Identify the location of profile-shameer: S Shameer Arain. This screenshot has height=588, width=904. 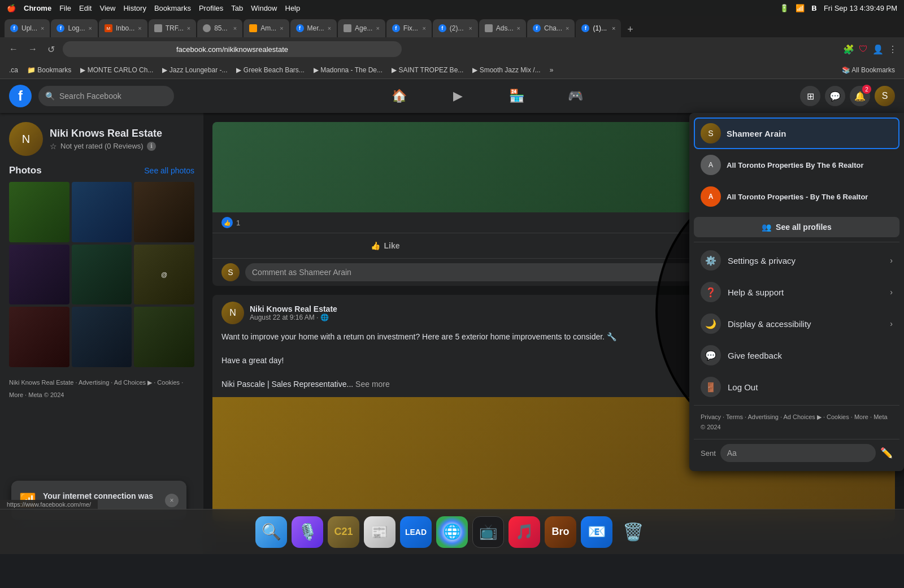
(797, 133).